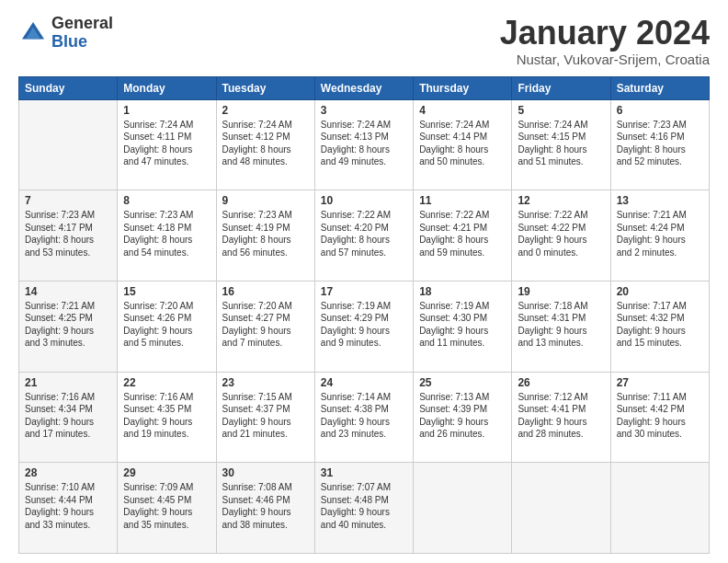 This screenshot has width=728, height=563. What do you see at coordinates (68, 234) in the screenshot?
I see `day-info: Sunrise: 7:23 AMSunset: 4:17 PMDaylight:…` at bounding box center [68, 234].